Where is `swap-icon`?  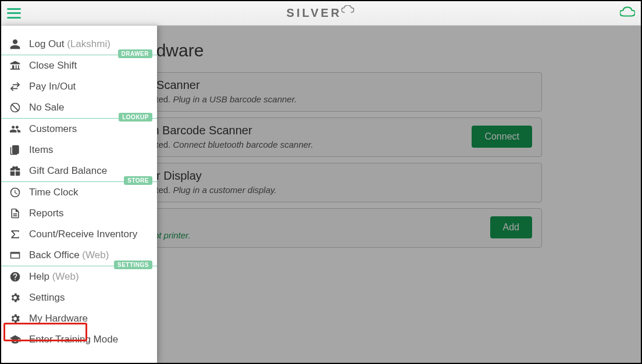
swap-icon is located at coordinates (15, 87).